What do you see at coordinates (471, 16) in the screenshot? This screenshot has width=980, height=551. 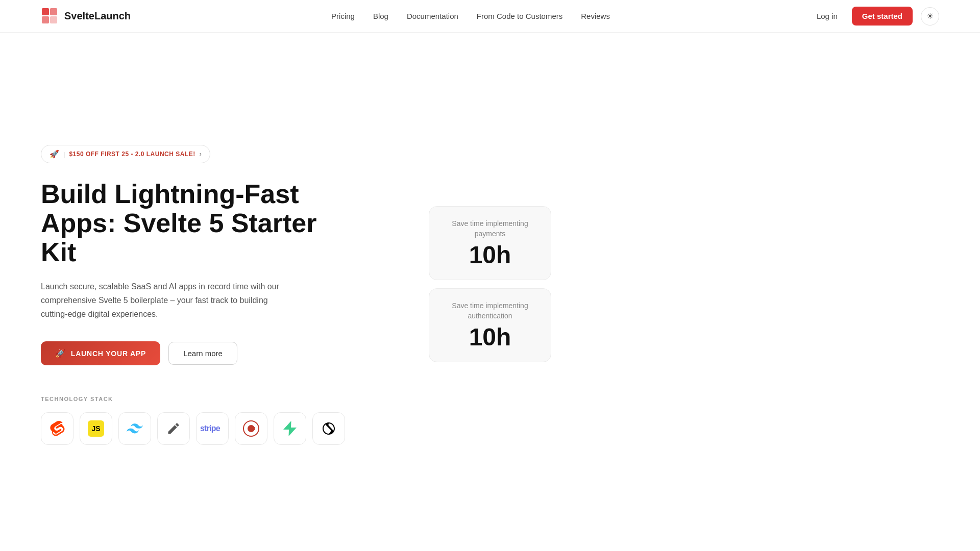 I see `nav-links: Pricing Blog Documentation From Code to …` at bounding box center [471, 16].